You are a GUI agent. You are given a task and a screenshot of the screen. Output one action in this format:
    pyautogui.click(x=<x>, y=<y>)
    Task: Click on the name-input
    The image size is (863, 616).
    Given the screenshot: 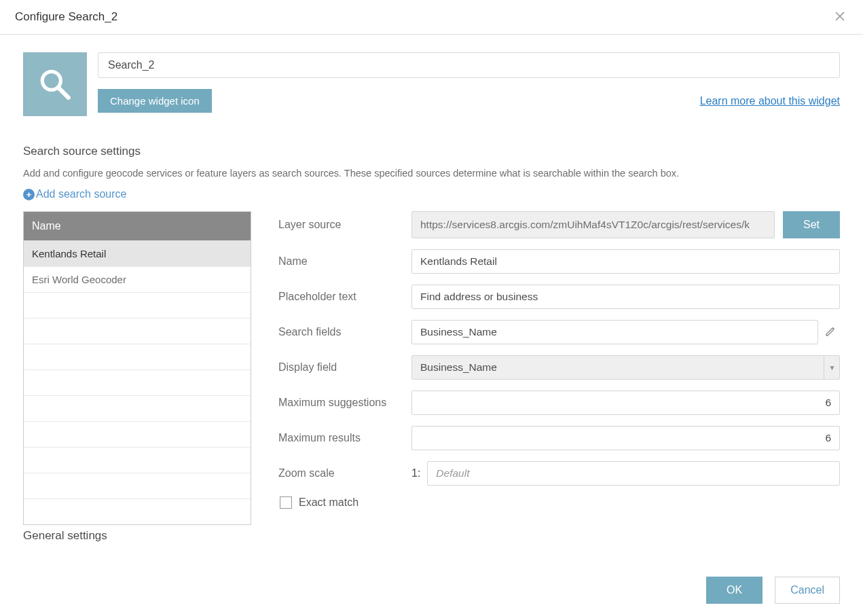 What is the action you would take?
    pyautogui.click(x=626, y=261)
    